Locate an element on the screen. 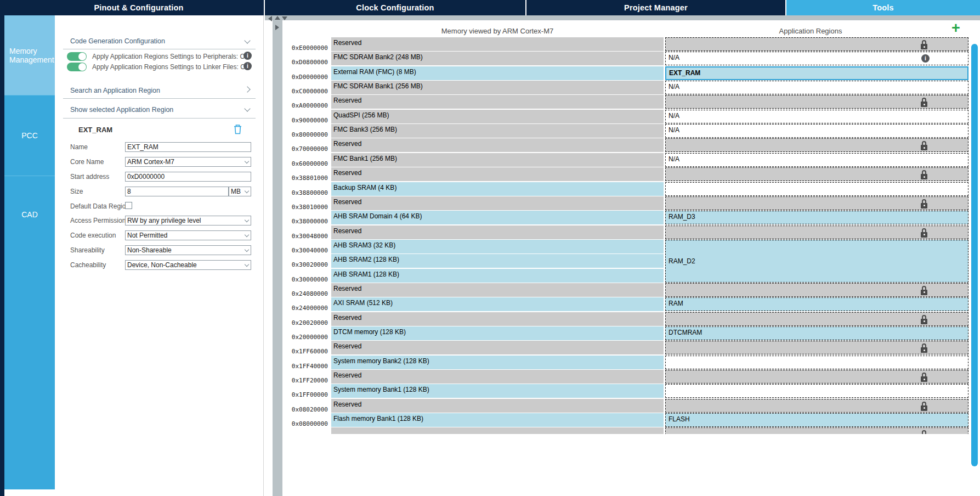 The width and height of the screenshot is (980, 496). regions-column-header: Application Regions is located at coordinates (811, 31).